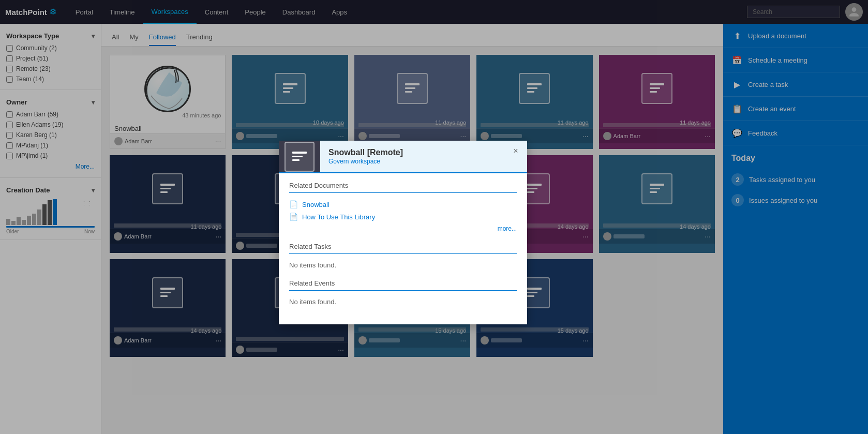 The height and width of the screenshot is (434, 868). Describe the element at coordinates (403, 302) in the screenshot. I see `related-events-empty: No items found.` at that location.